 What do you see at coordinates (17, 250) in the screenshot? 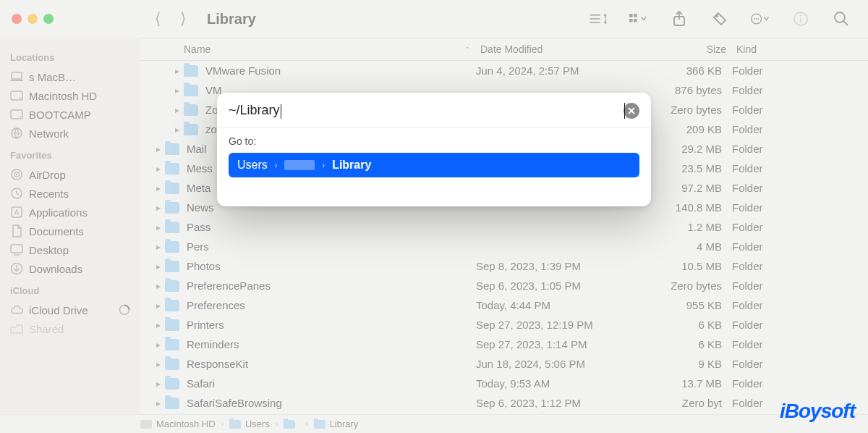
I see `desktop-icon` at bounding box center [17, 250].